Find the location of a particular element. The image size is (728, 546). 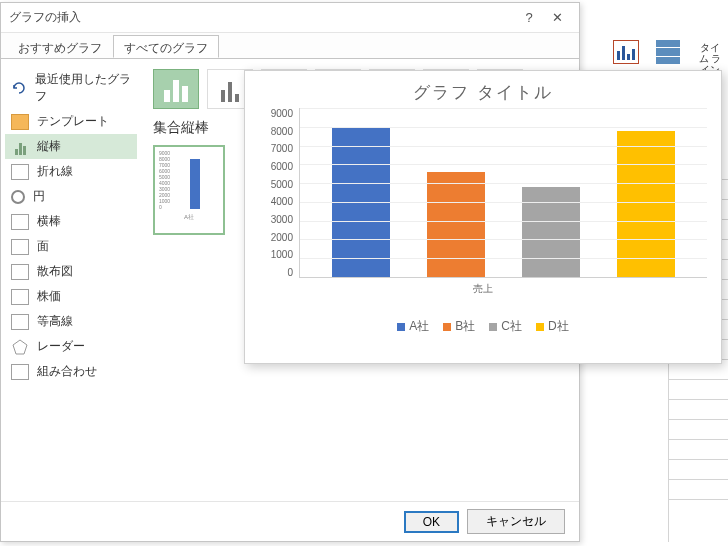

thumb-caption: A社 is located at coordinates (189, 218).